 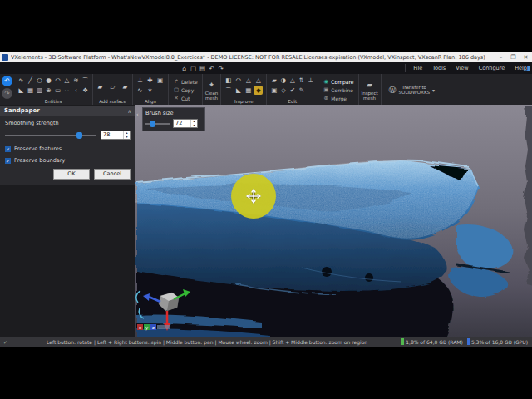 What do you see at coordinates (8, 150) in the screenshot?
I see `preserve-features-checkbox: ✓` at bounding box center [8, 150].